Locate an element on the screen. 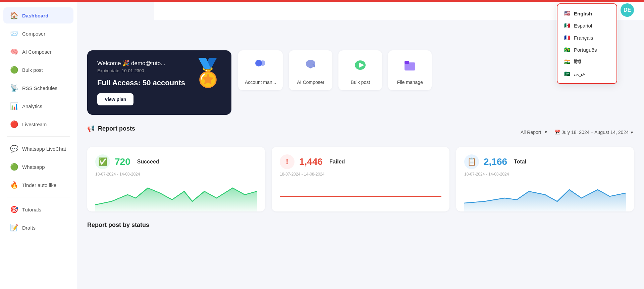 The width and height of the screenshot is (644, 289). sidebar-item-label: Dashboard is located at coordinates (35, 15).